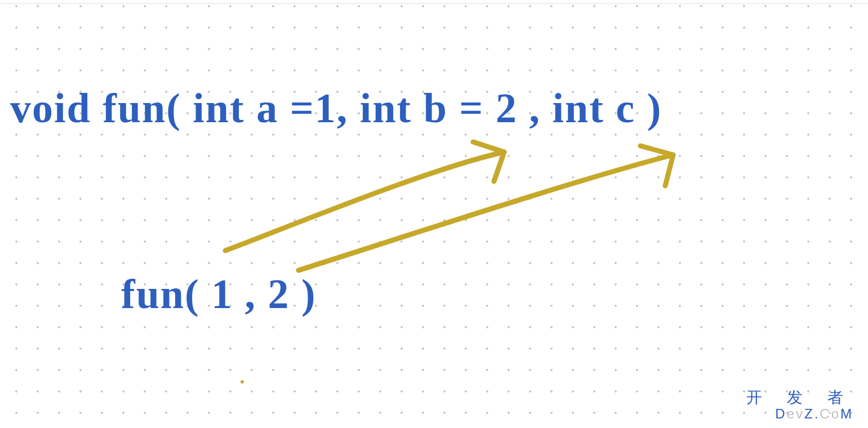  I want to click on function-declaration-text: void fun( int a =1, int b = 2 , int c ), so click(336, 108).